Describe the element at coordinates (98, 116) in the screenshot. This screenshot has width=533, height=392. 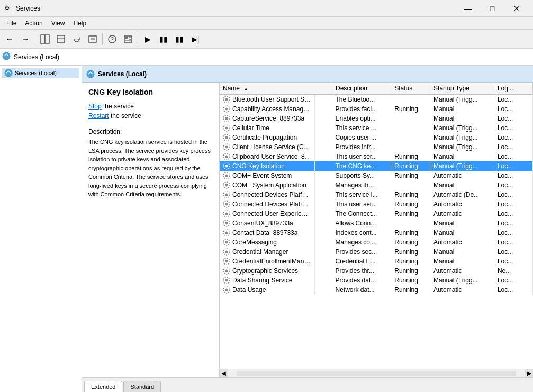
I see `restart-service-link: Restart` at that location.